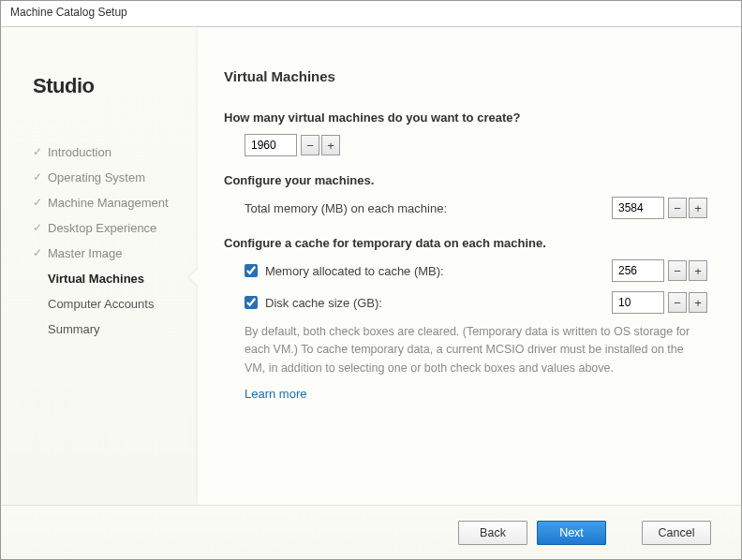 The width and height of the screenshot is (742, 560). Describe the element at coordinates (84, 253) in the screenshot. I see `step-label: Master Image` at that location.